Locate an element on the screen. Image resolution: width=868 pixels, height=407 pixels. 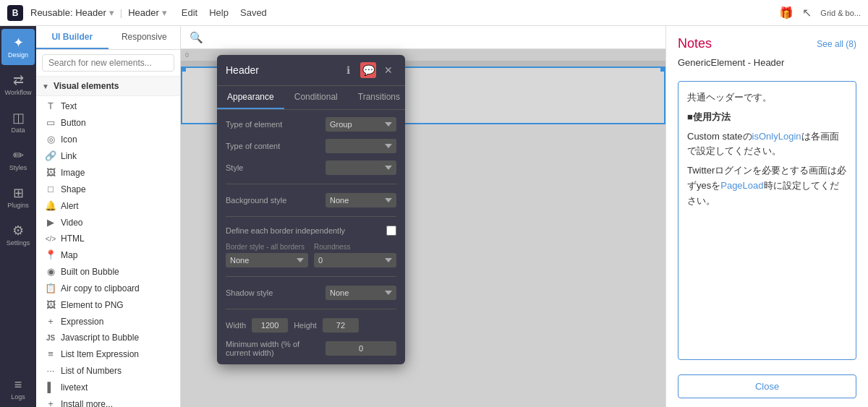
type-of-element-select: Group is located at coordinates (361, 124).